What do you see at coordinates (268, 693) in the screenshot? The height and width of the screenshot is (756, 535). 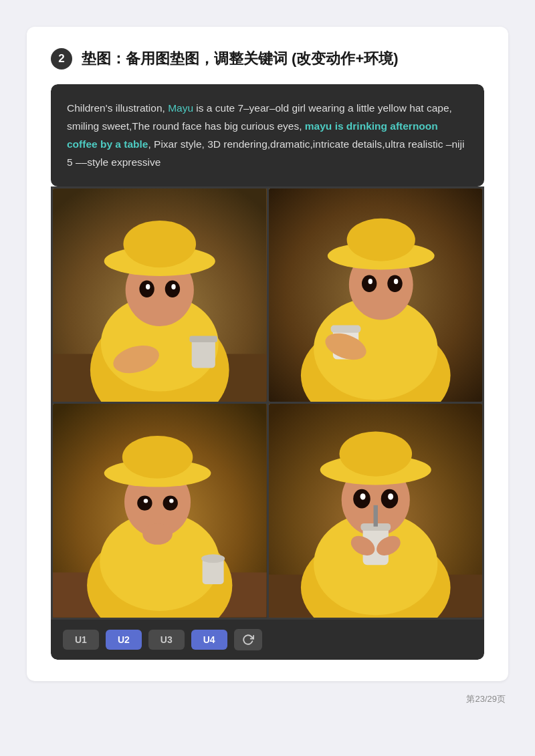 I see `page-footer: 第23/29页` at bounding box center [268, 693].